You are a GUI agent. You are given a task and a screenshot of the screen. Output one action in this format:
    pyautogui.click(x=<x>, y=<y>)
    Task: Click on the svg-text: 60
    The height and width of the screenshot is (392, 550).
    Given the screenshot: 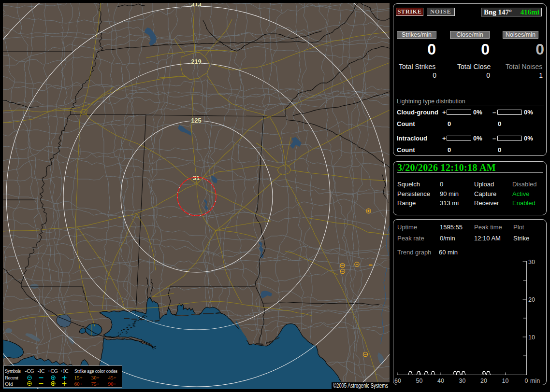 What is the action you would take?
    pyautogui.click(x=398, y=381)
    